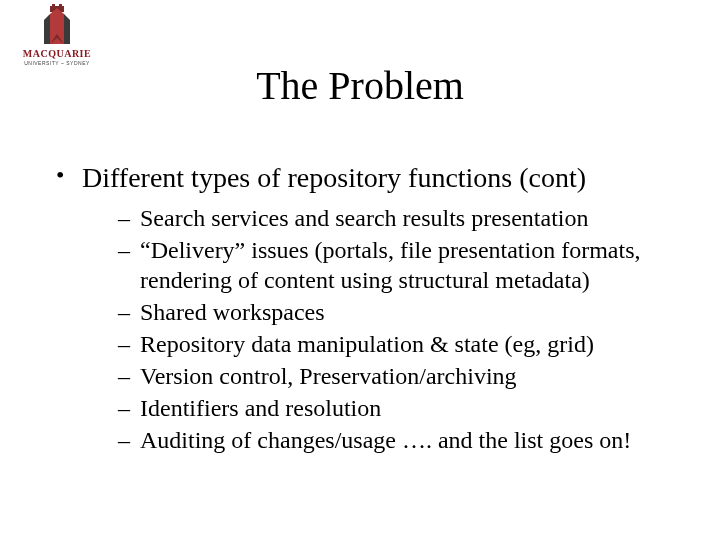  What do you see at coordinates (57, 25) in the screenshot?
I see `crest-icon` at bounding box center [57, 25].